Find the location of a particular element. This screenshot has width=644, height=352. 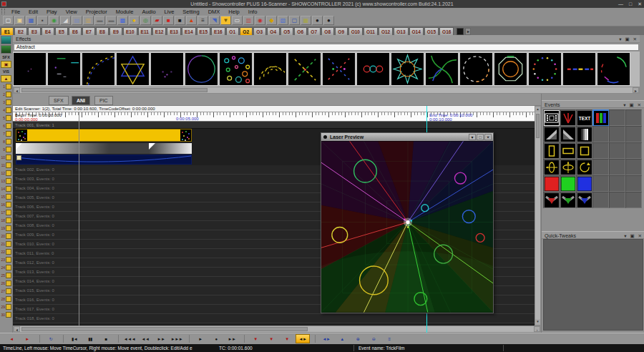

effect-thumb-pinwheel is located at coordinates (442, 69).